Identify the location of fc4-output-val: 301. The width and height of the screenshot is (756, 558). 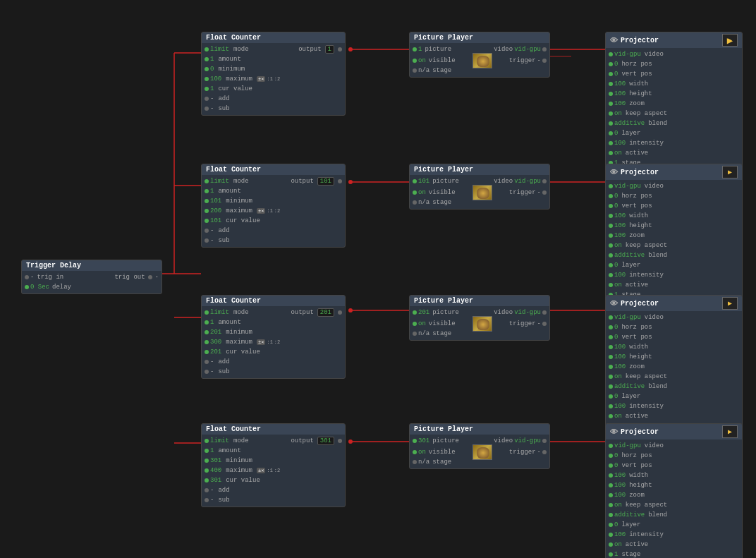
(326, 441).